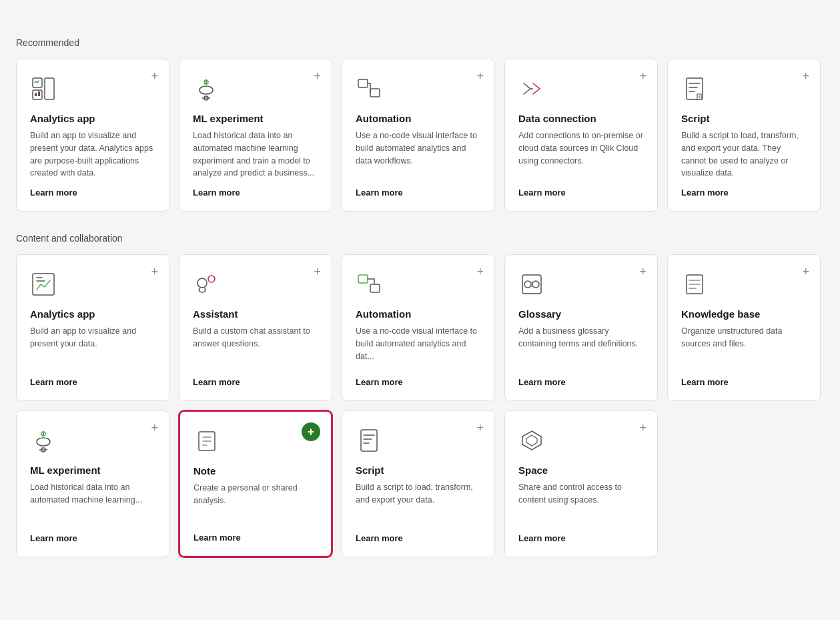 This screenshot has height=620, width=840. Describe the element at coordinates (480, 428) in the screenshot. I see `card-plus-script-cc: +` at that location.